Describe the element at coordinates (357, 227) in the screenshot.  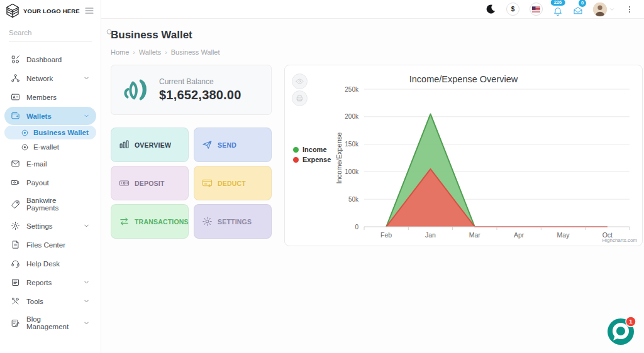
I see `svg-text: 0` at that location.